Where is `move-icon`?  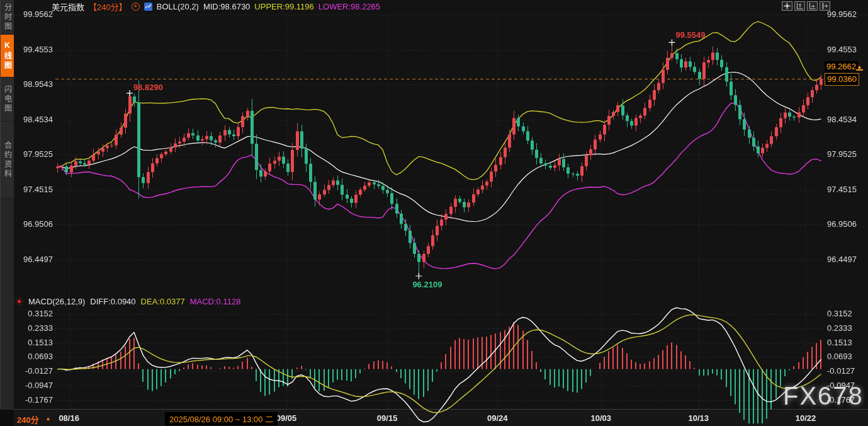
move-icon is located at coordinates (787, 6).